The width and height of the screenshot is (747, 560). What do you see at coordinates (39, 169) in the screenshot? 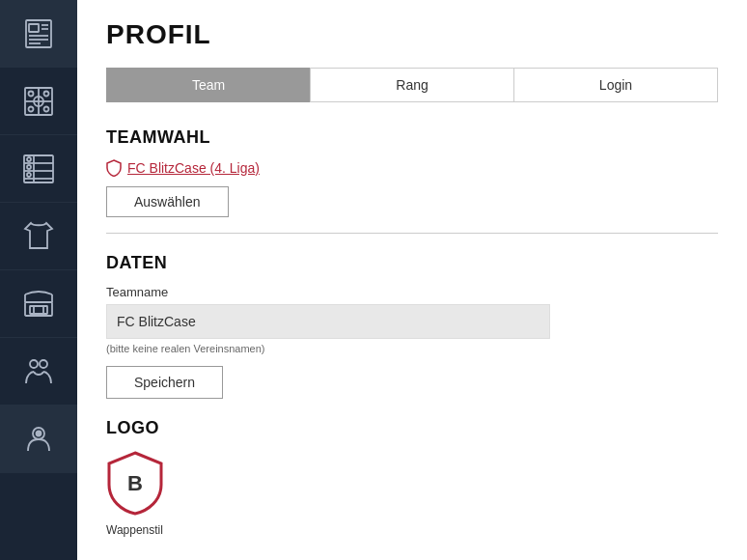
I see `squad-icon` at bounding box center [39, 169].